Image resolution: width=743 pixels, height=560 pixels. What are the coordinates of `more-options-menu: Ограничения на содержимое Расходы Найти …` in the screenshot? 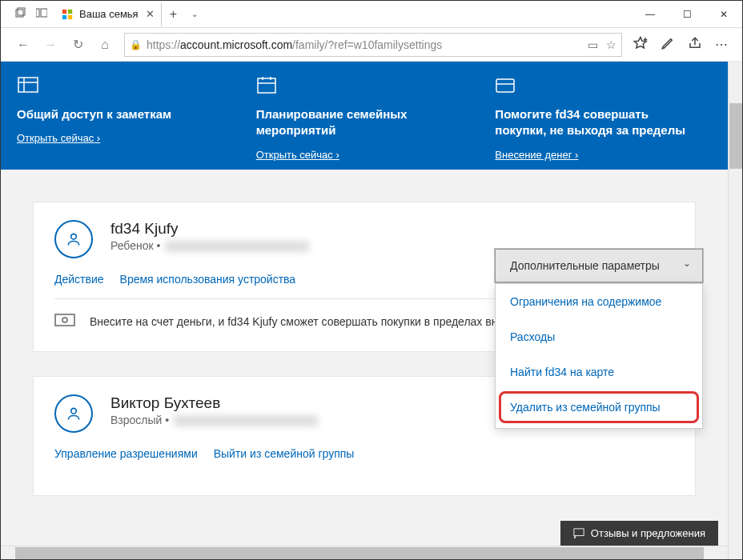 It's located at (599, 356).